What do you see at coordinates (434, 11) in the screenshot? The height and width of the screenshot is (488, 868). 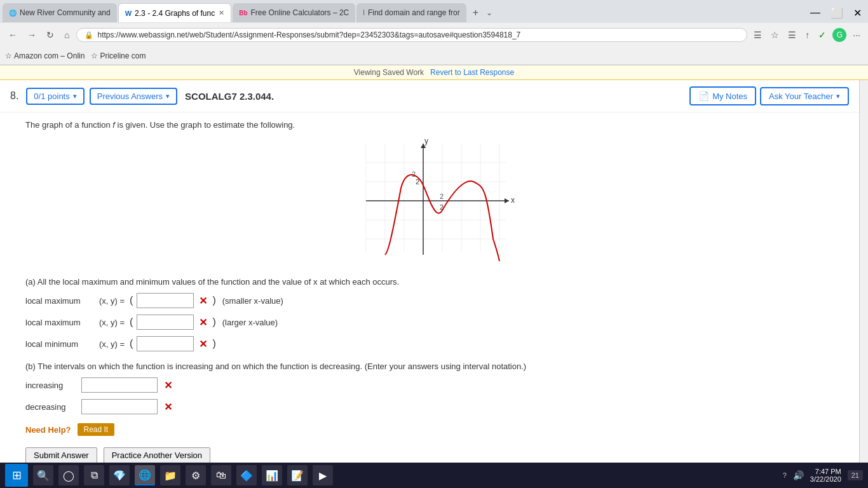 I see `tab-bar: 🌐 New River Community and W 2.3 - 2.4 Gr…` at bounding box center [434, 11].